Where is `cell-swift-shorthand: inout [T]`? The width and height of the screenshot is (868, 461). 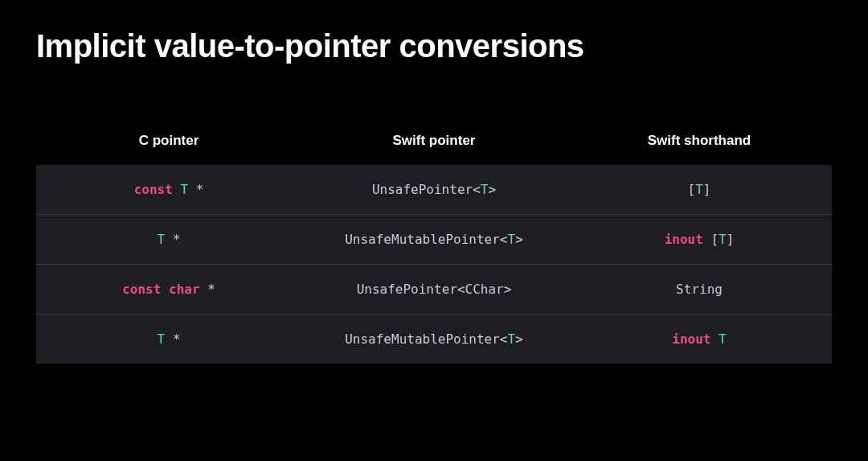 cell-swift-shorthand: inout [T] is located at coordinates (699, 240).